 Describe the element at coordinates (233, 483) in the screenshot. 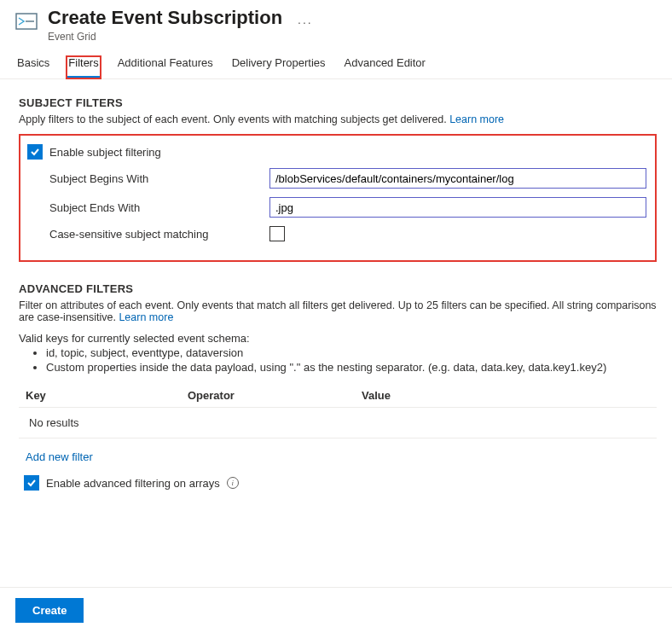

I see `info-icon: i` at that location.